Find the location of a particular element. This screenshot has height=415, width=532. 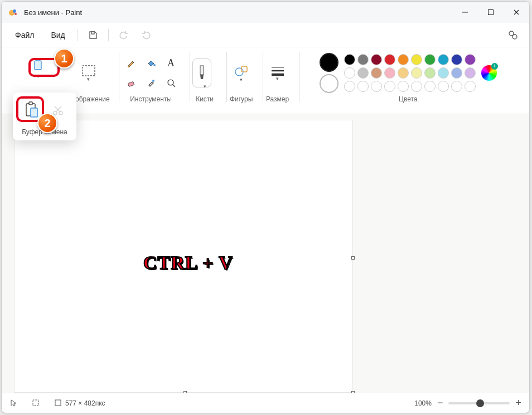

magnifier-tool is located at coordinates (171, 83).